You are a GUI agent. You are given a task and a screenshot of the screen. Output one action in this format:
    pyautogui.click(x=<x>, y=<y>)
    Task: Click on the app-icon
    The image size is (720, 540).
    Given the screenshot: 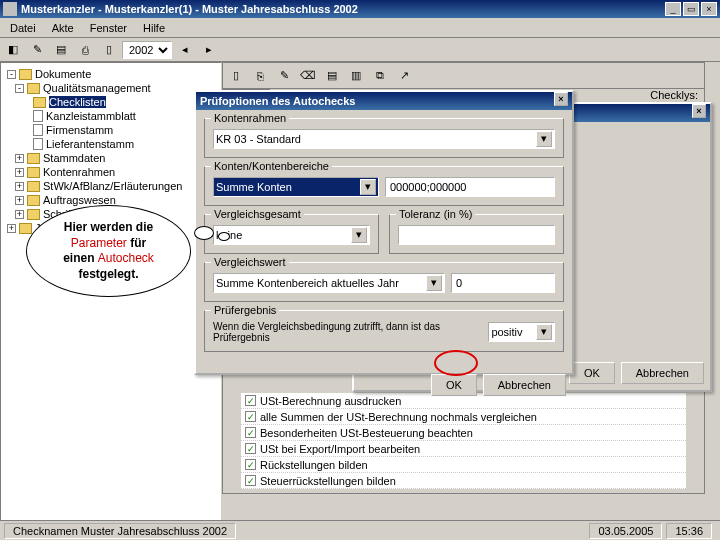 What is the action you would take?
    pyautogui.click(x=10, y=9)
    